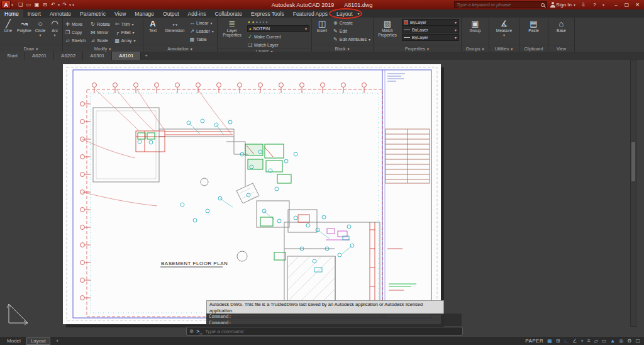 The height and width of the screenshot is (345, 644). Describe the element at coordinates (638, 341) in the screenshot. I see `clean-screen-icon: ▢` at that location.